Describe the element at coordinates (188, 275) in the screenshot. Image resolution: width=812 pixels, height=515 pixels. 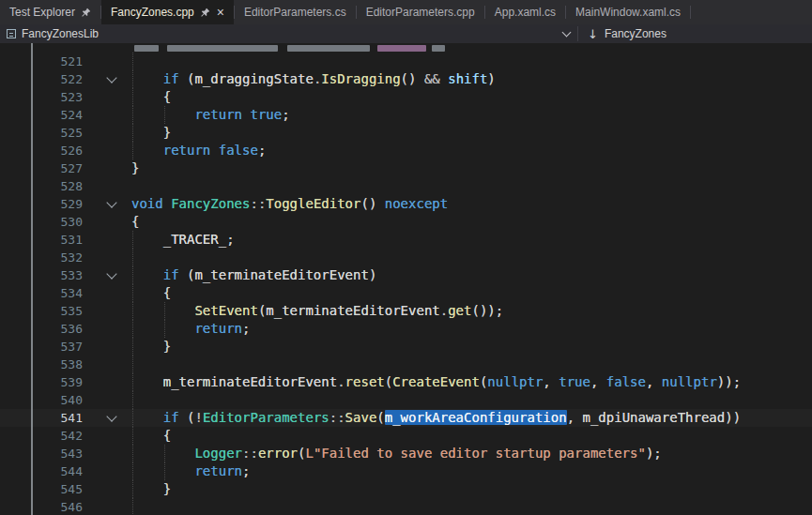
I see `code-token: (` at that location.